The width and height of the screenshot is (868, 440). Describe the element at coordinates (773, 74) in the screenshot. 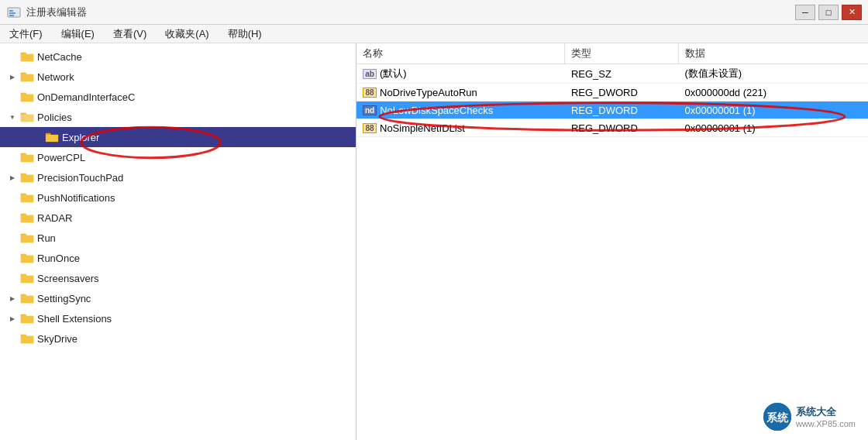

I see `reg-data-default: (数值未设置)` at that location.